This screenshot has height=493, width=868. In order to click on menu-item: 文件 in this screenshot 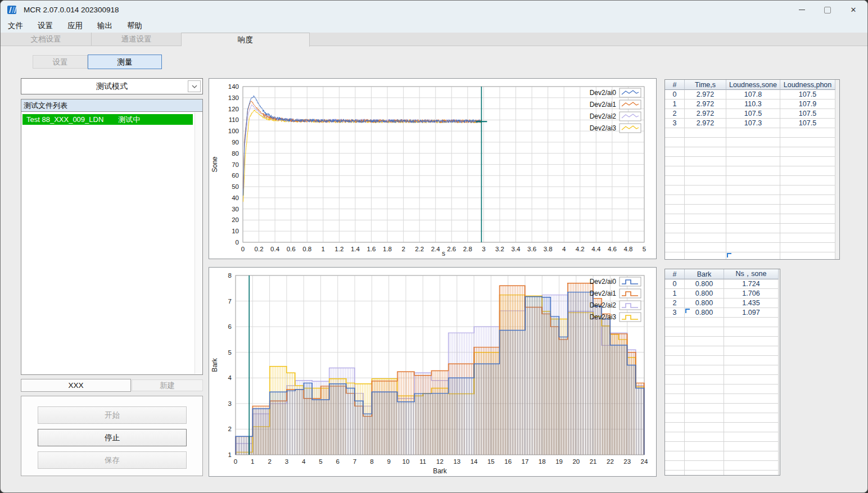, I will do `click(16, 26)`.